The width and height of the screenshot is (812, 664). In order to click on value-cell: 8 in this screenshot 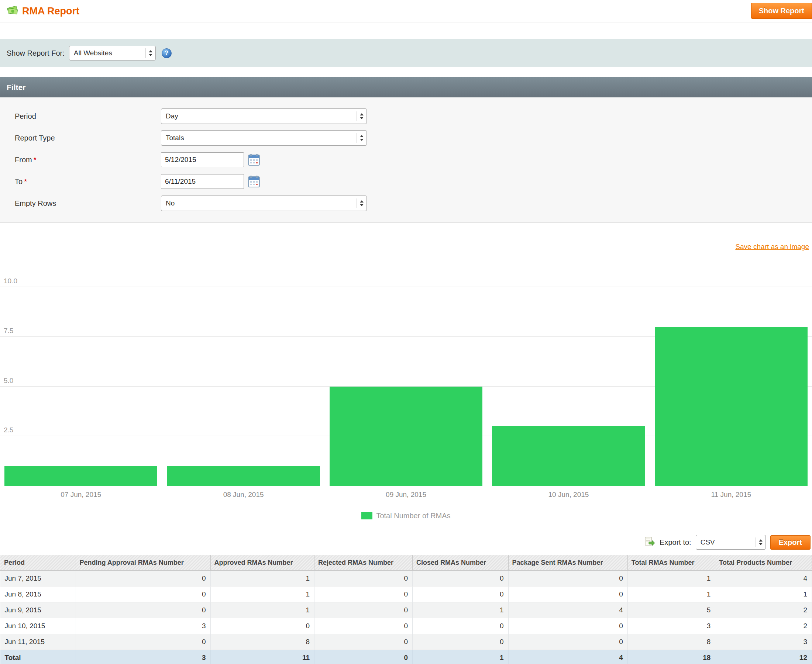, I will do `click(263, 642)`.